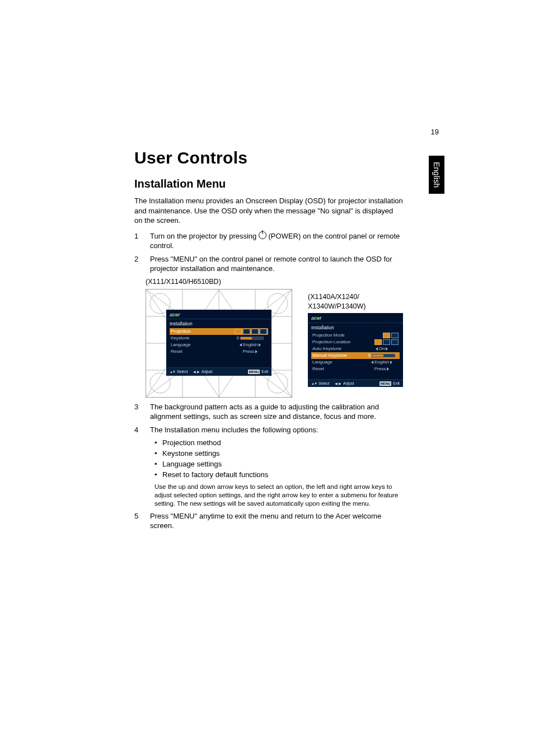 The image size is (534, 756). What do you see at coordinates (142, 430) in the screenshot?
I see `step-number: 4` at bounding box center [142, 430].